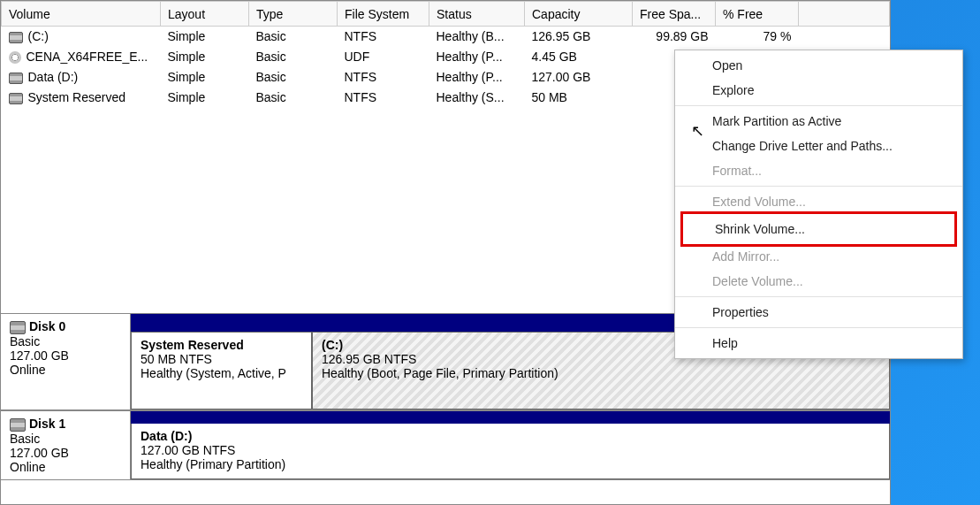 This screenshot has width=980, height=505. What do you see at coordinates (818, 343) in the screenshot?
I see `ctx-help: Help` at bounding box center [818, 343].